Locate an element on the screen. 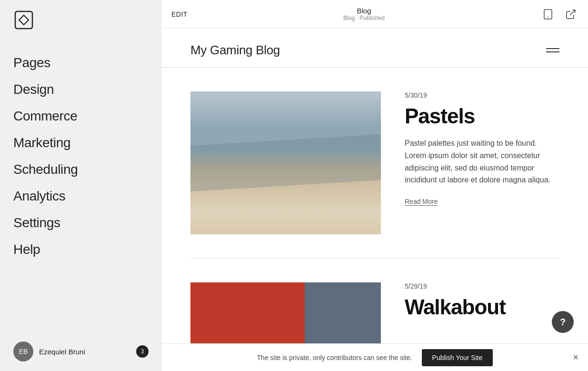  topbar: EDIT Blog Blog · Published is located at coordinates (375, 14).